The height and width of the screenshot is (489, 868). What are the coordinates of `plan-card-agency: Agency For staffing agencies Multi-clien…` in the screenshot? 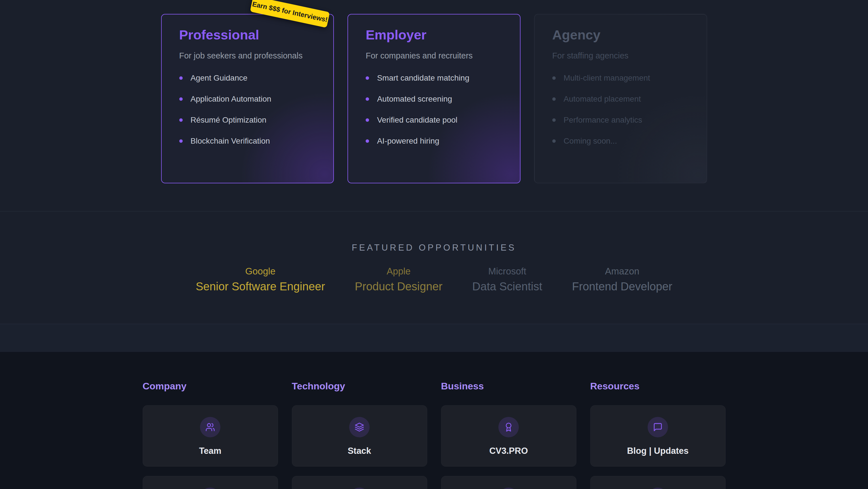 It's located at (621, 98).